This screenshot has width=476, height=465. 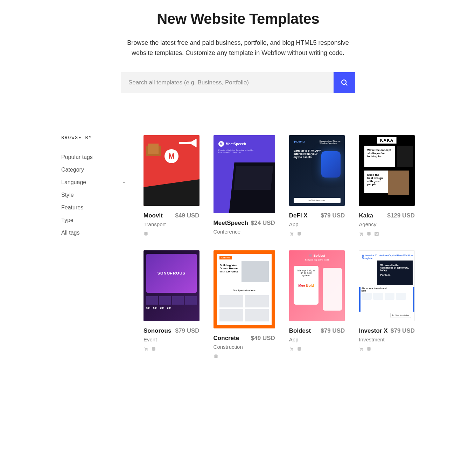 What do you see at coordinates (94, 247) in the screenshot?
I see `filter-sidebar: BROWSE BY Popular tagsCategoryLanguageSt…` at bounding box center [94, 247].